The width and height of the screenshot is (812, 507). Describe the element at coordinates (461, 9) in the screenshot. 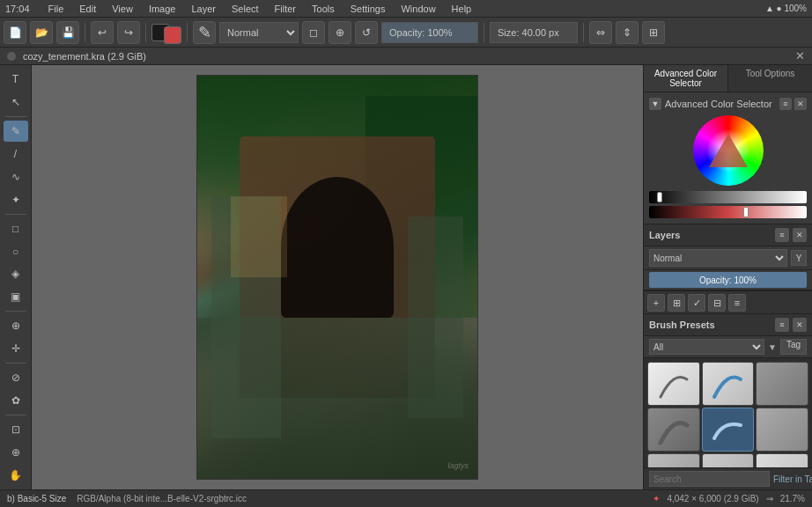

I see `menu-help: Help` at that location.